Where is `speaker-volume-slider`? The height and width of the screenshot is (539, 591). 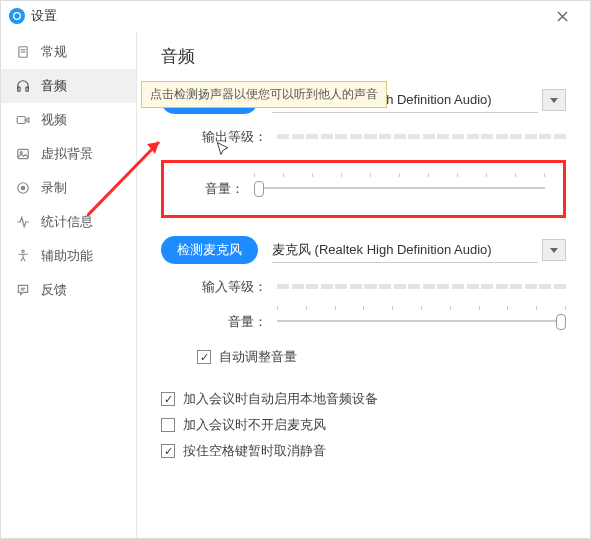 speaker-volume-slider is located at coordinates (400, 189).